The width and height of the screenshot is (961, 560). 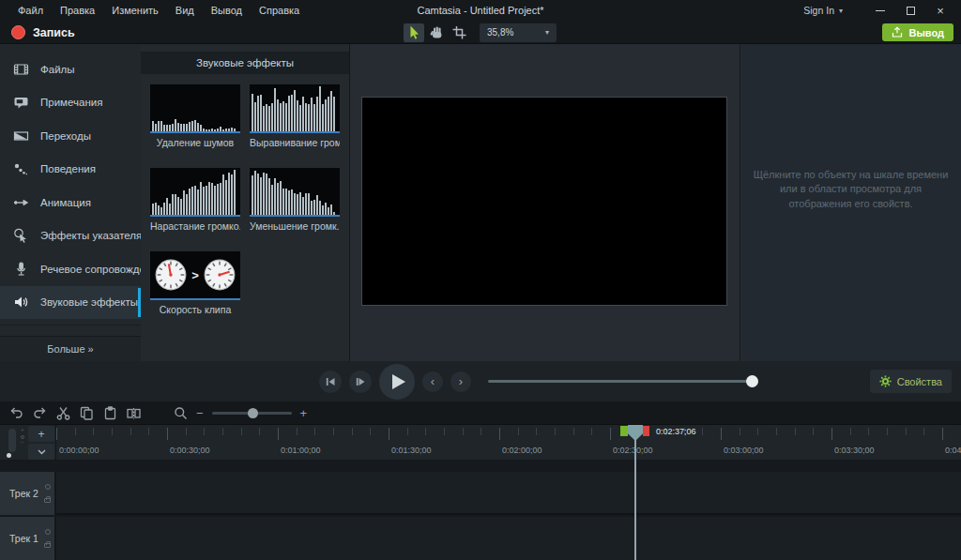 What do you see at coordinates (39, 413) in the screenshot?
I see `redo-button` at bounding box center [39, 413].